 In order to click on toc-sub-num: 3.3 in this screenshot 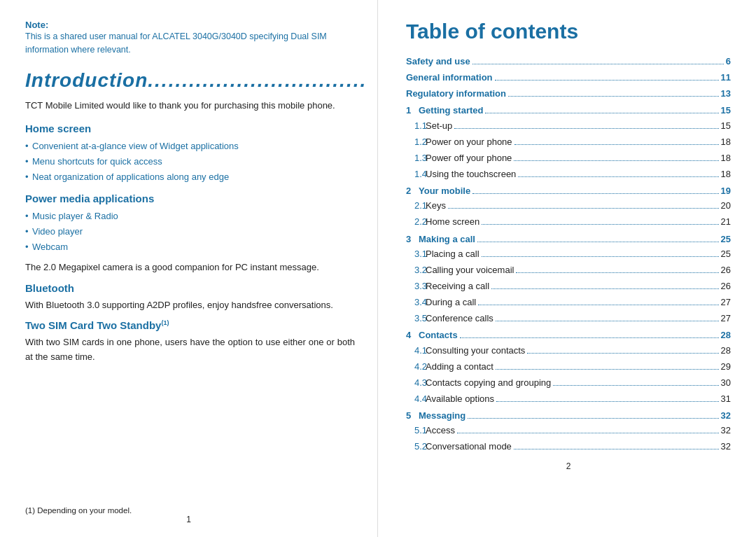, I will do `click(416, 286)`.